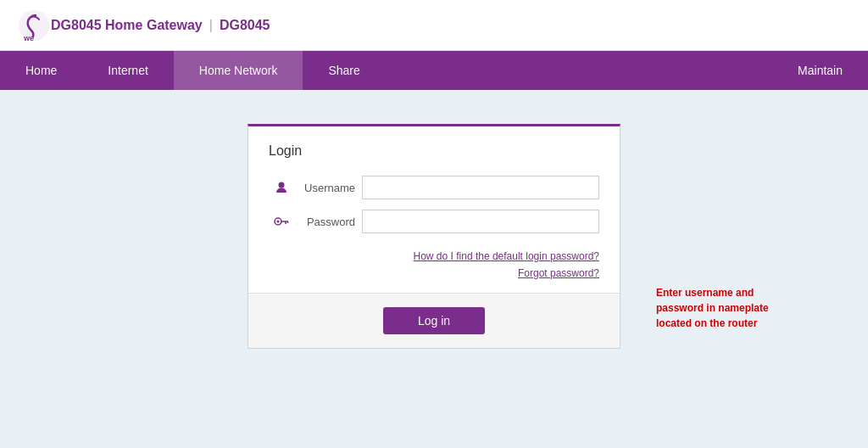 Image resolution: width=868 pixels, height=448 pixels. What do you see at coordinates (41, 70) in the screenshot?
I see `nav-item-home: Home` at bounding box center [41, 70].